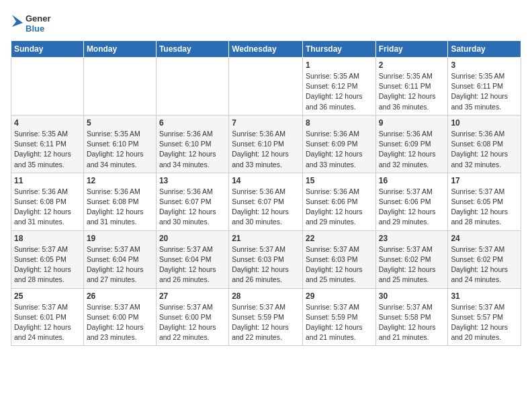 This screenshot has width=532, height=411. I want to click on calendar-cell: 30Sunrise: 5:37 AMSunset: 5:58 PMDayligh…, so click(412, 317).